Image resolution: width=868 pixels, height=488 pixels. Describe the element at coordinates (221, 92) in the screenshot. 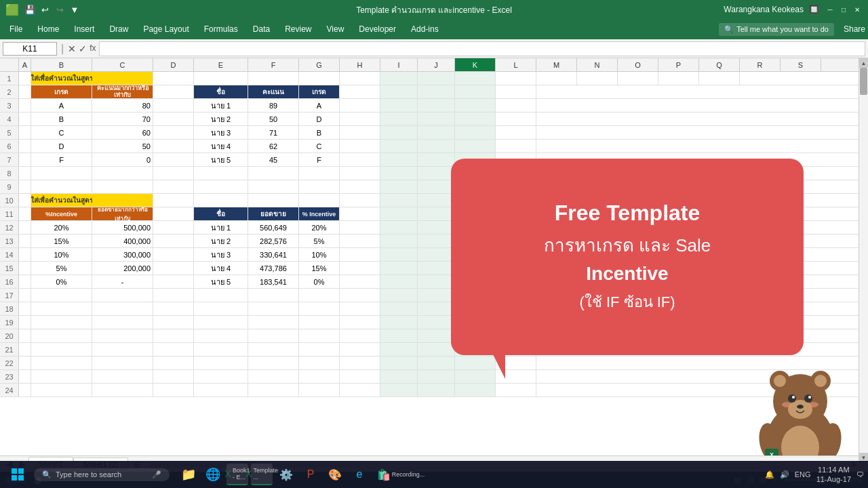

I see `cell-e2: ชื่อ` at that location.